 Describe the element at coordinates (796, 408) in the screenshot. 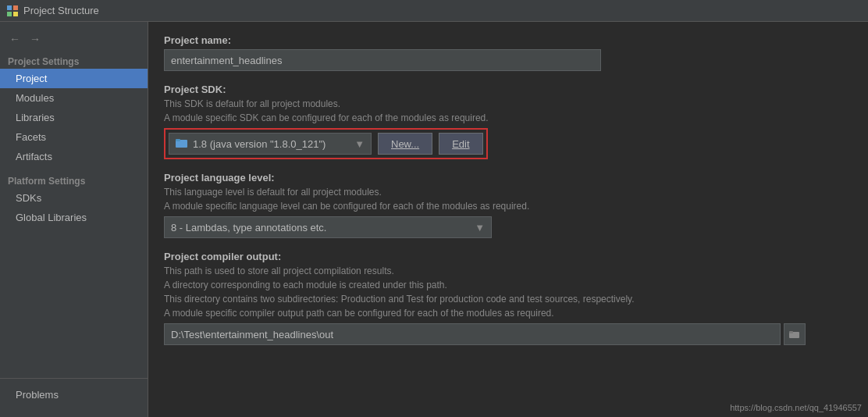

I see `watermark: https://blog.csdn.net/qq_41946557` at that location.